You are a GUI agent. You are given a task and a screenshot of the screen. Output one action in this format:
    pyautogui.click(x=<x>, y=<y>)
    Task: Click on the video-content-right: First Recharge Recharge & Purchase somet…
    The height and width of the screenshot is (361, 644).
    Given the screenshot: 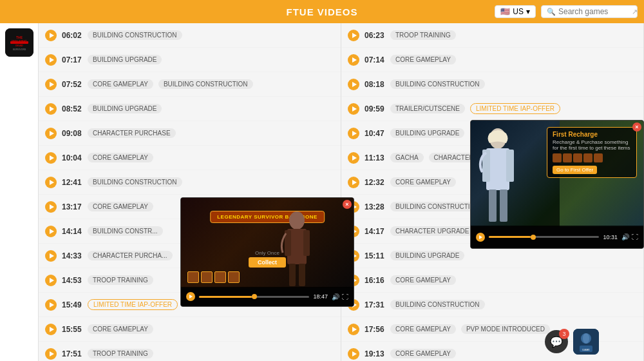 What is the action you would take?
    pyautogui.click(x=557, y=174)
    